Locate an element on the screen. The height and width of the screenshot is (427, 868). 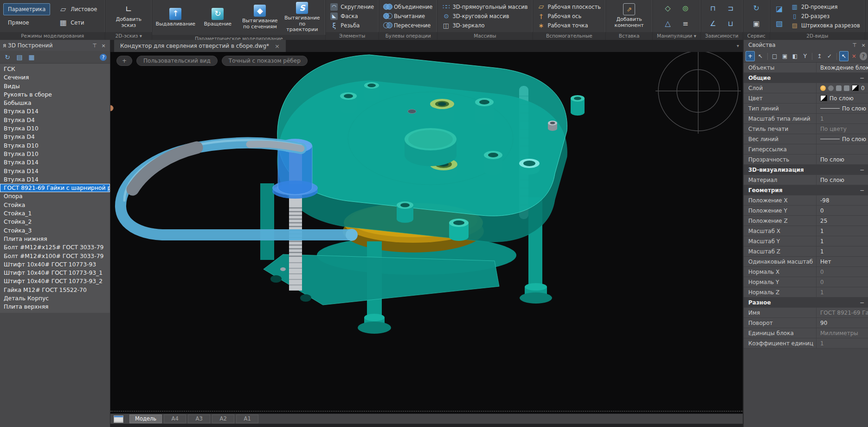
confirm-select-icon: ✓ is located at coordinates (829, 56).